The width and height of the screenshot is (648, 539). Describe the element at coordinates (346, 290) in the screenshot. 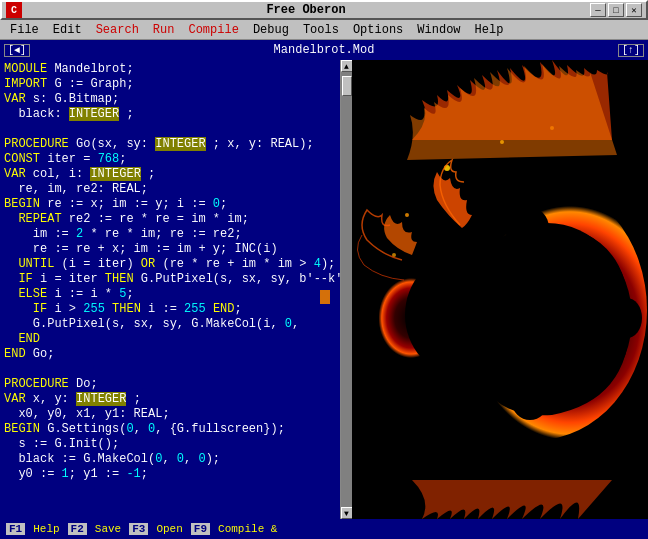

I see `vertical-scrollbar: ▲ ▼` at that location.